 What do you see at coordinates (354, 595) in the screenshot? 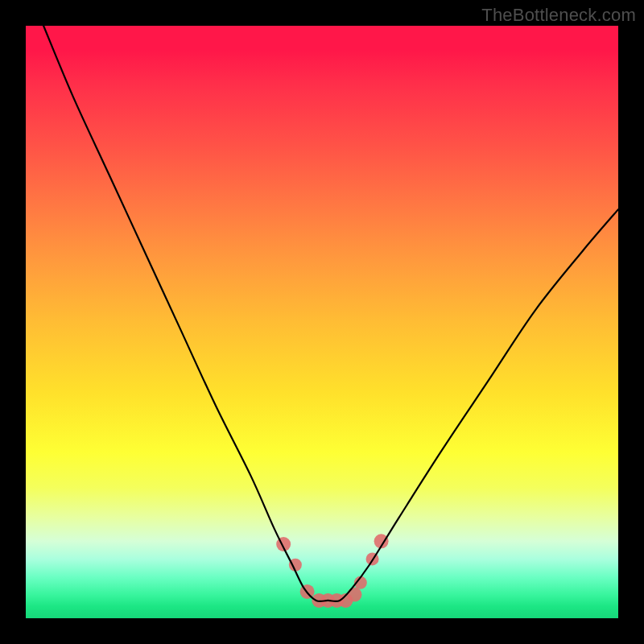
I see `marker-dot` at bounding box center [354, 595].